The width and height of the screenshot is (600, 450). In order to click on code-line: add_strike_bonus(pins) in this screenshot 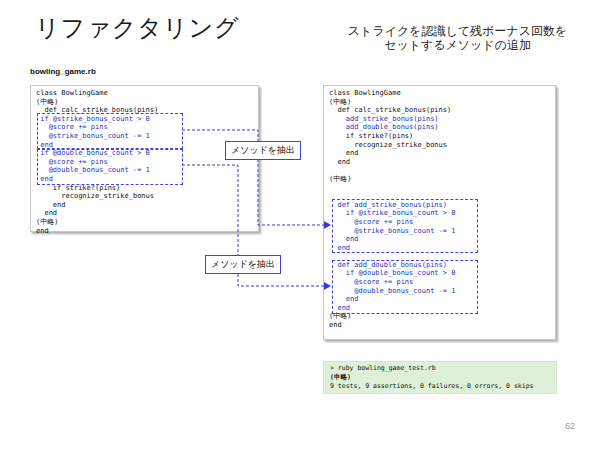, I will do `click(442, 120)`.